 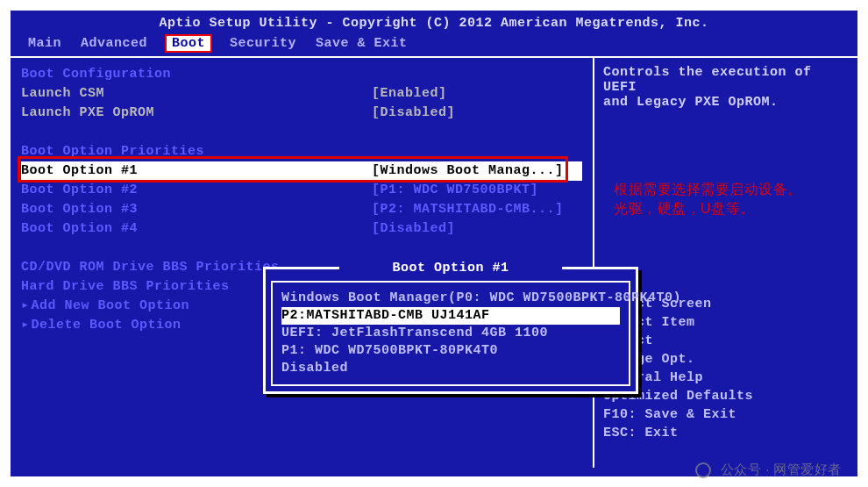 What do you see at coordinates (726, 323) in the screenshot?
I see `help-select-item: Select Item` at bounding box center [726, 323].